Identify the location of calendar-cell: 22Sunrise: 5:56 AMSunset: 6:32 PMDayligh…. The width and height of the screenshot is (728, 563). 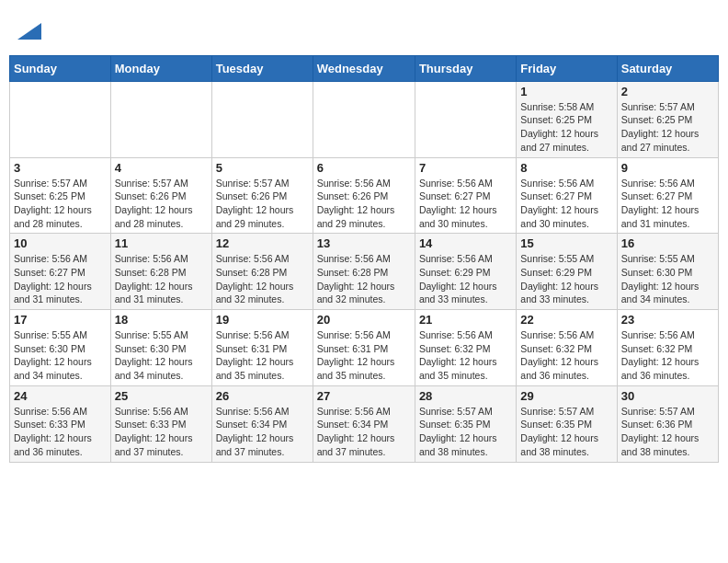
(566, 348).